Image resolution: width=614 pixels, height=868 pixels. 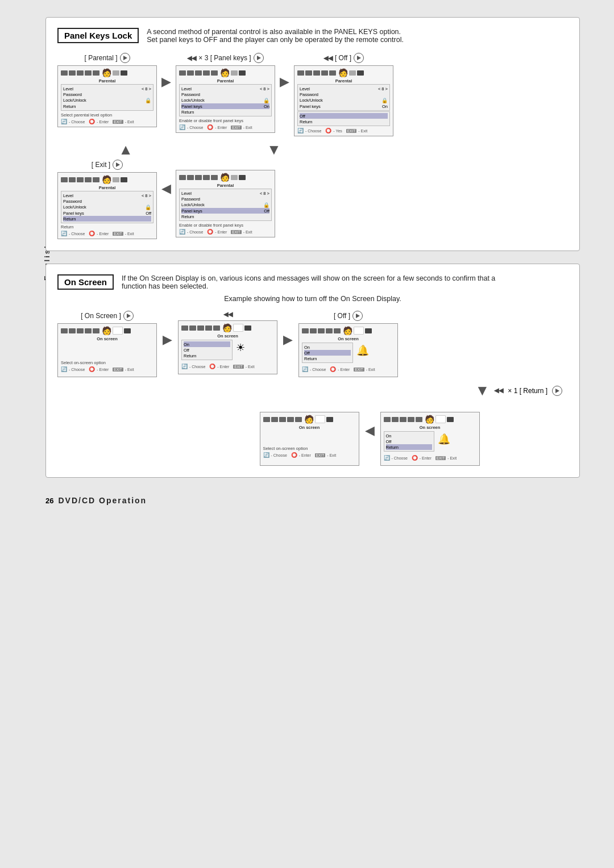 I want to click on s3-icon2, so click(x=309, y=73).